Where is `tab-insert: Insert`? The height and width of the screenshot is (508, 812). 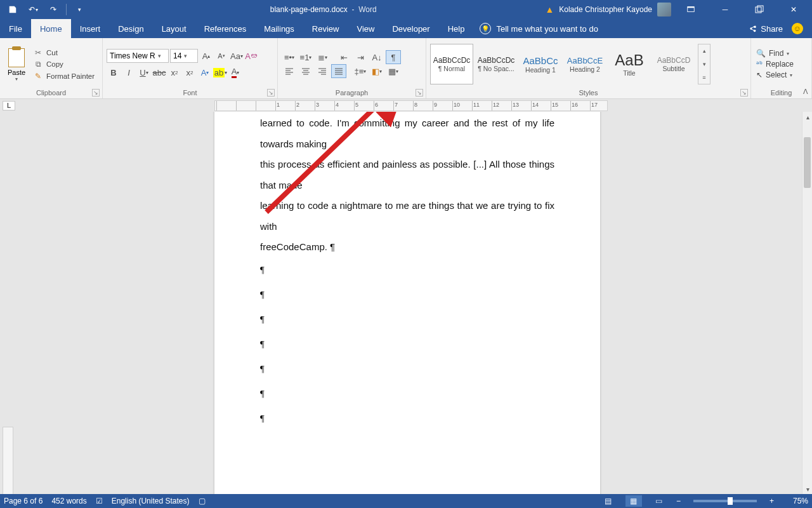 tab-insert: Insert is located at coordinates (90, 29).